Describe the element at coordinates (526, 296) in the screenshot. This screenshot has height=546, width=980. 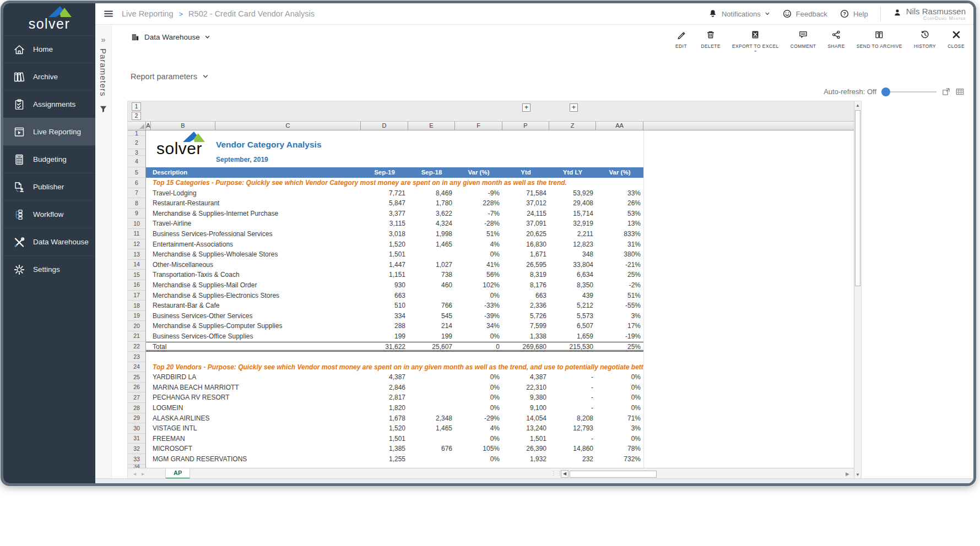
I see `sheet-cell: 663` at that location.